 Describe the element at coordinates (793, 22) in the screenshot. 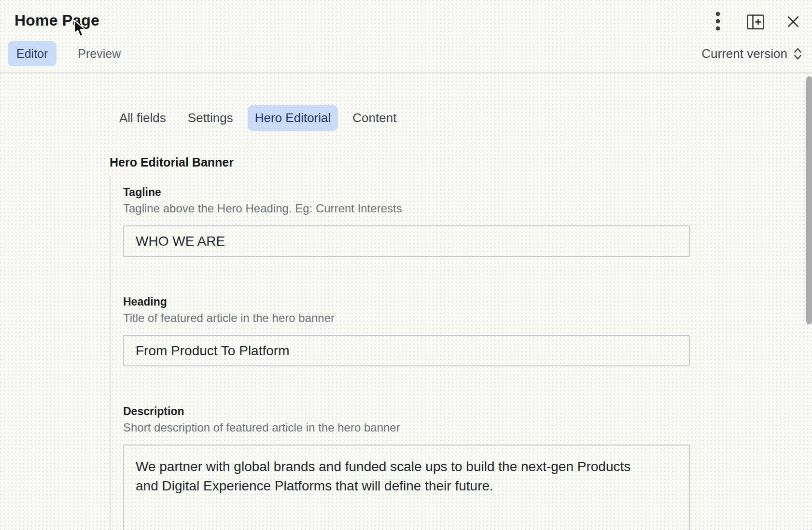

I see `close-button` at that location.